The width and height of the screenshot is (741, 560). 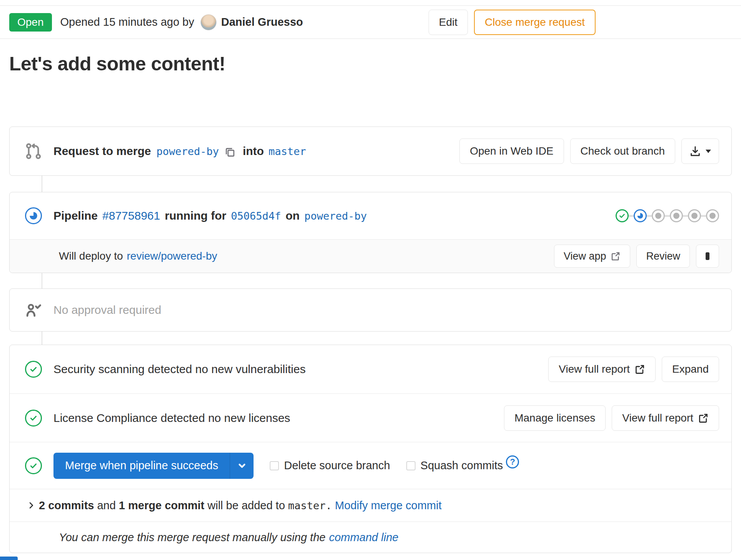 What do you see at coordinates (335, 216) in the screenshot?
I see `pipeline-branch-link: powered-by` at bounding box center [335, 216].